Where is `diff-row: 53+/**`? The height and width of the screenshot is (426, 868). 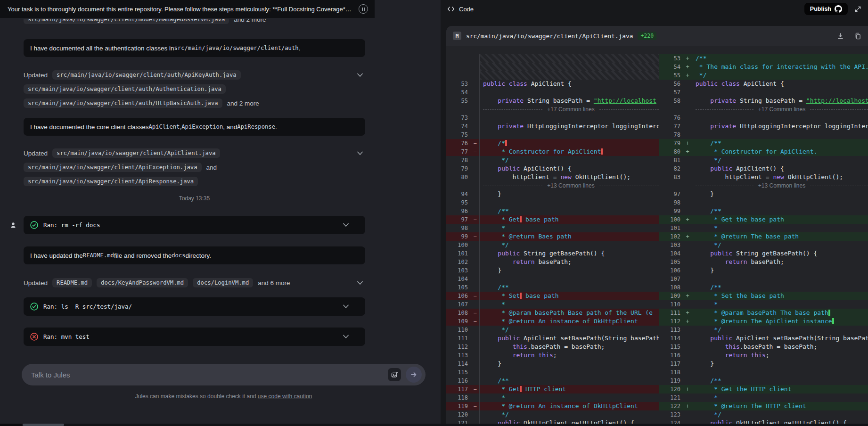 diff-row: 53+/** is located at coordinates (763, 58).